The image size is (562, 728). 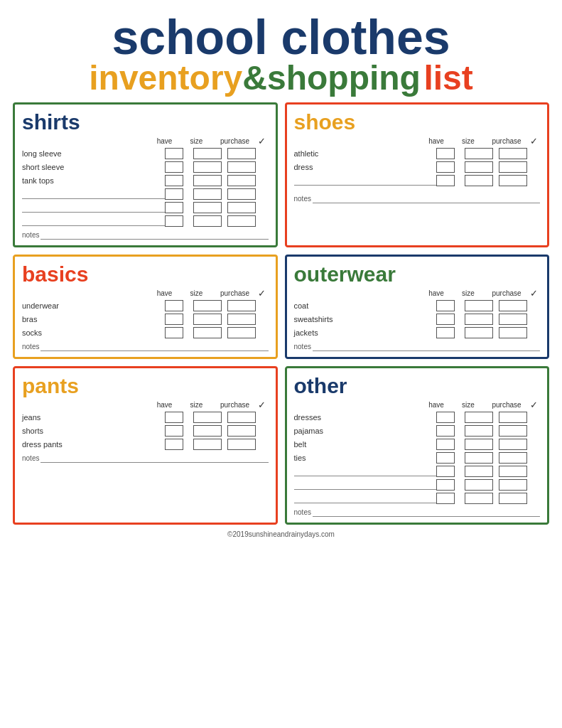 I want to click on other-row-pajamas: pajamas, so click(x=418, y=431).